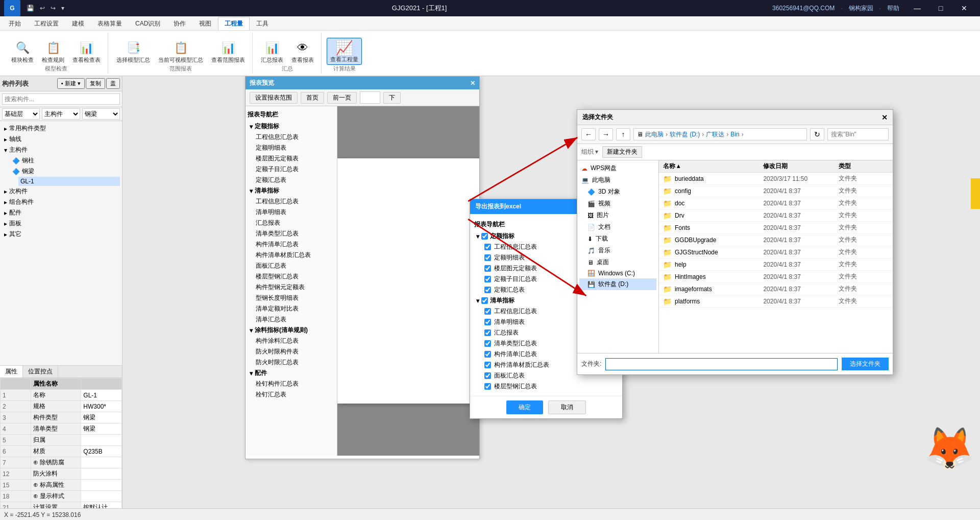 This screenshot has height=520, width=980. Describe the element at coordinates (893, 8) in the screenshot. I see `help-link: 帮助` at that location.